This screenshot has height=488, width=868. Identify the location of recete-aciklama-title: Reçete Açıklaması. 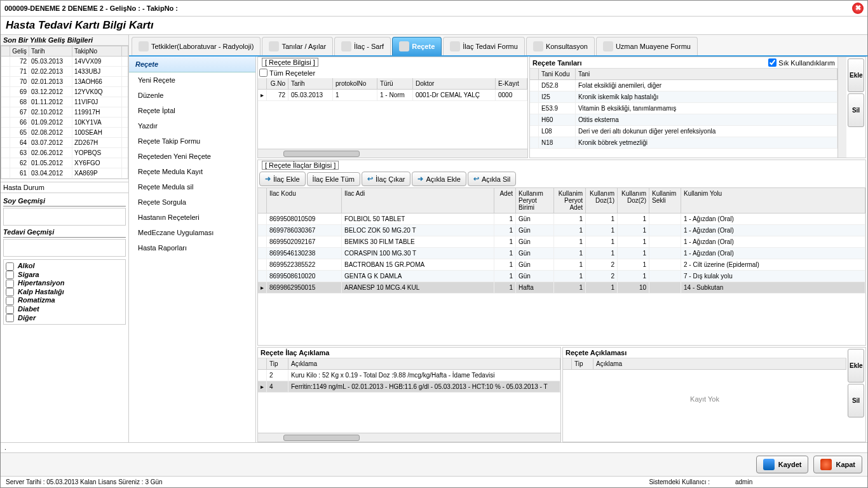
(596, 353).